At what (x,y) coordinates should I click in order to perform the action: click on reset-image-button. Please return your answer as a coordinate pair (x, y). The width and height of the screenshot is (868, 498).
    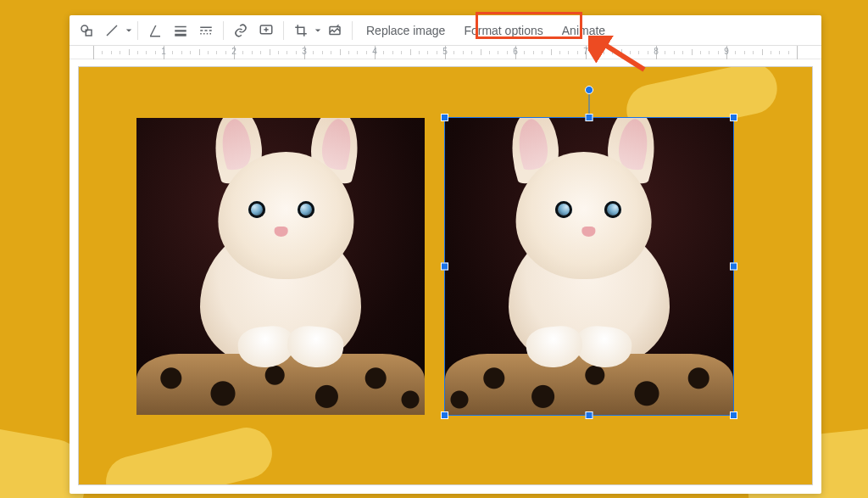
    Looking at the image, I should click on (335, 31).